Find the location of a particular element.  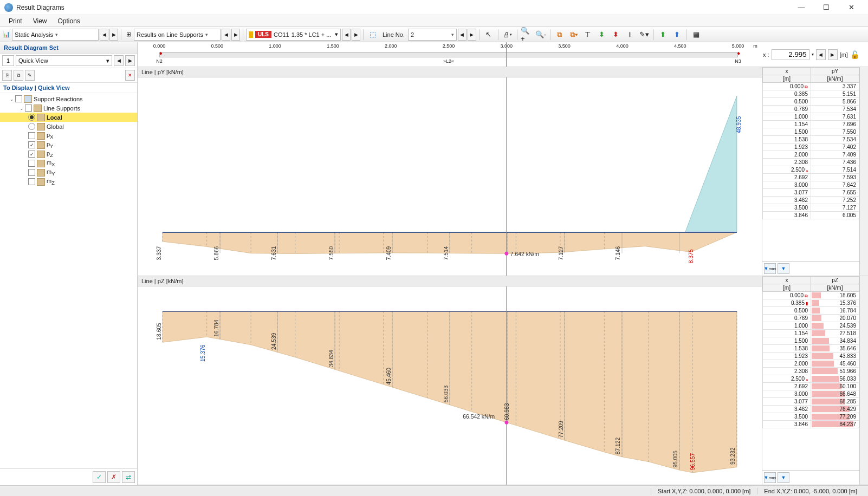

edit-set-icon: ✎ is located at coordinates (30, 75).